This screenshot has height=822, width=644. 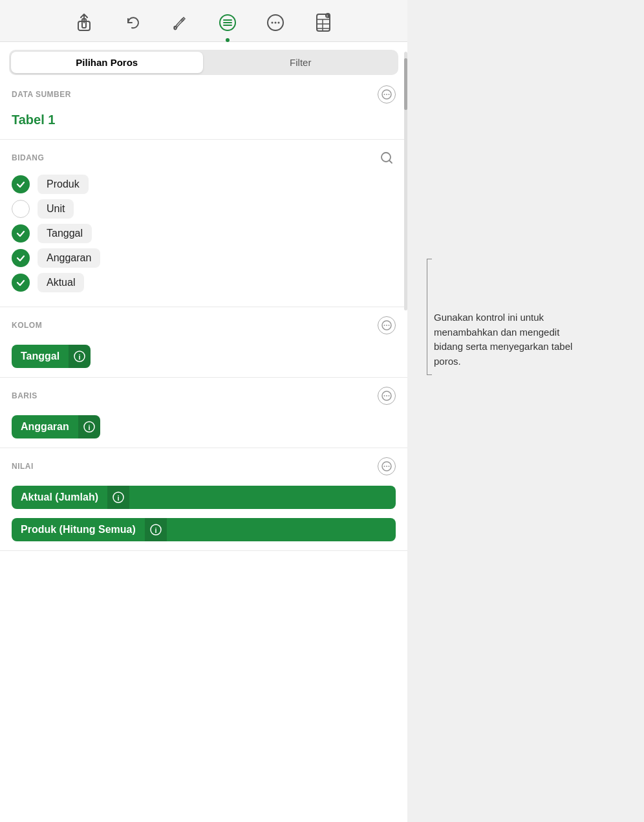 What do you see at coordinates (41, 94) in the screenshot?
I see `data-source-label: DATA SUMBER` at bounding box center [41, 94].